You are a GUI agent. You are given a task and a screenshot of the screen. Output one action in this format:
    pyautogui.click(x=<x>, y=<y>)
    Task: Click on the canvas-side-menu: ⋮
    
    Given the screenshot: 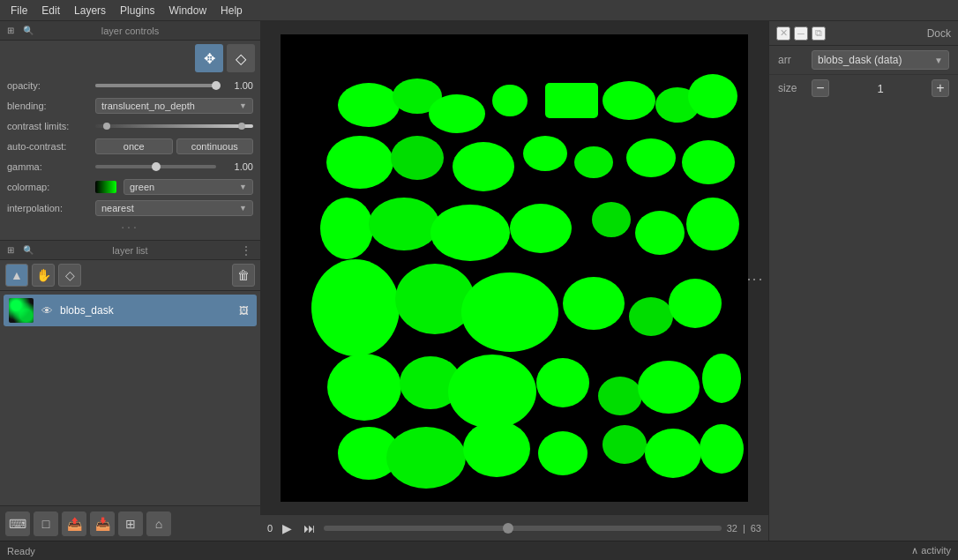 What is the action you would take?
    pyautogui.click(x=755, y=280)
    